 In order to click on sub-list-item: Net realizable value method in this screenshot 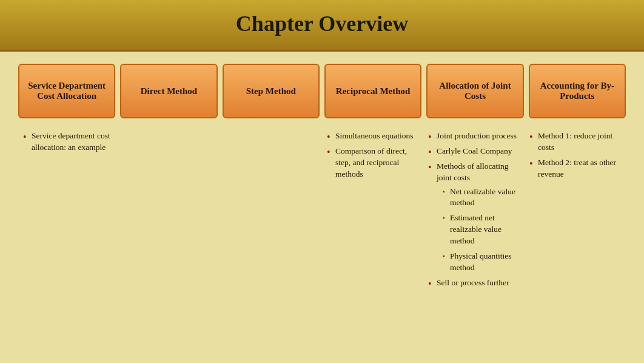, I will do `click(481, 198)`.